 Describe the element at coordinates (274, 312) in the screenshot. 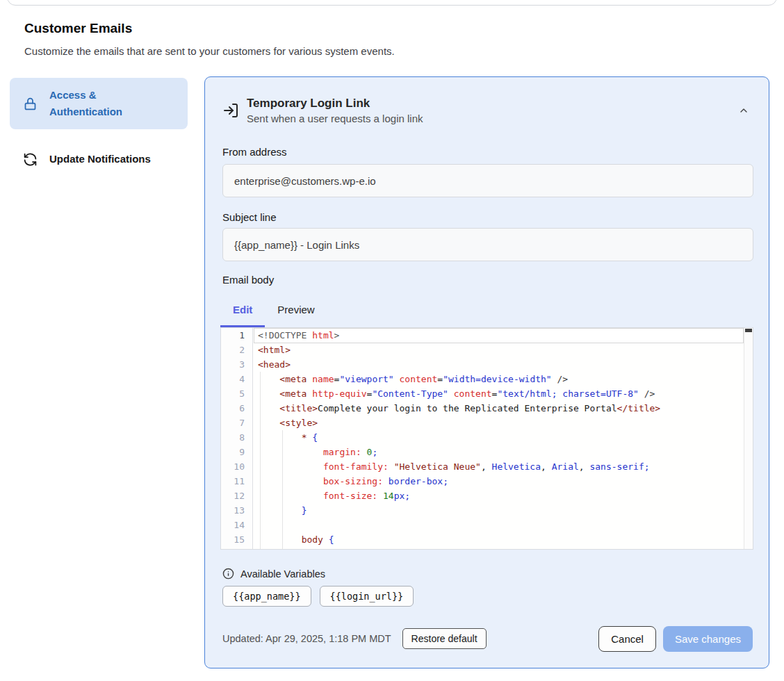

I see `email-body-tabs: Edit Preview` at that location.